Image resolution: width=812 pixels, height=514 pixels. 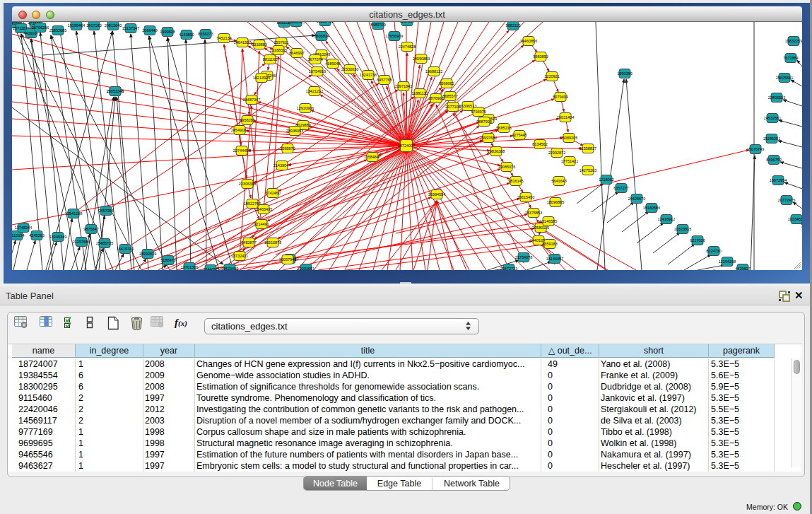 What do you see at coordinates (377, 25) in the screenshot?
I see `svg-text: 8489709` at bounding box center [377, 25].